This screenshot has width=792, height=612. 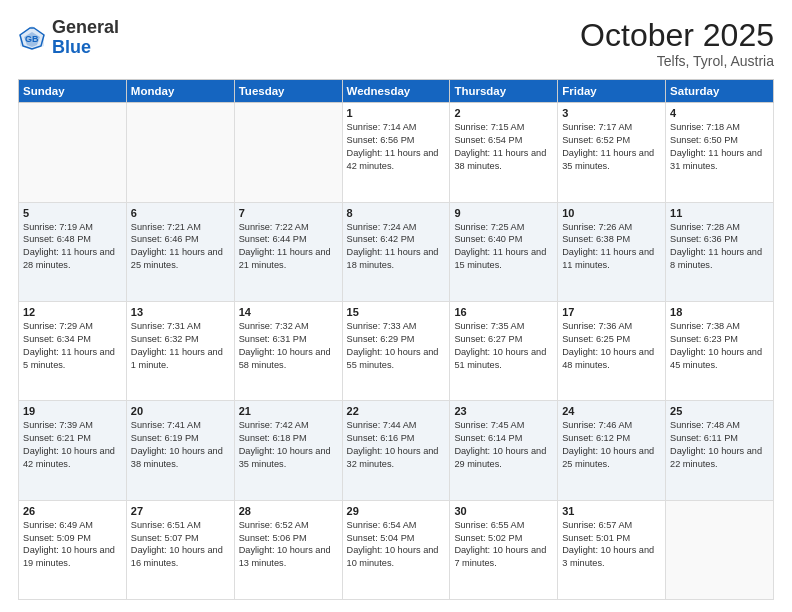 I want to click on logo-general-text: General, so click(x=86, y=27).